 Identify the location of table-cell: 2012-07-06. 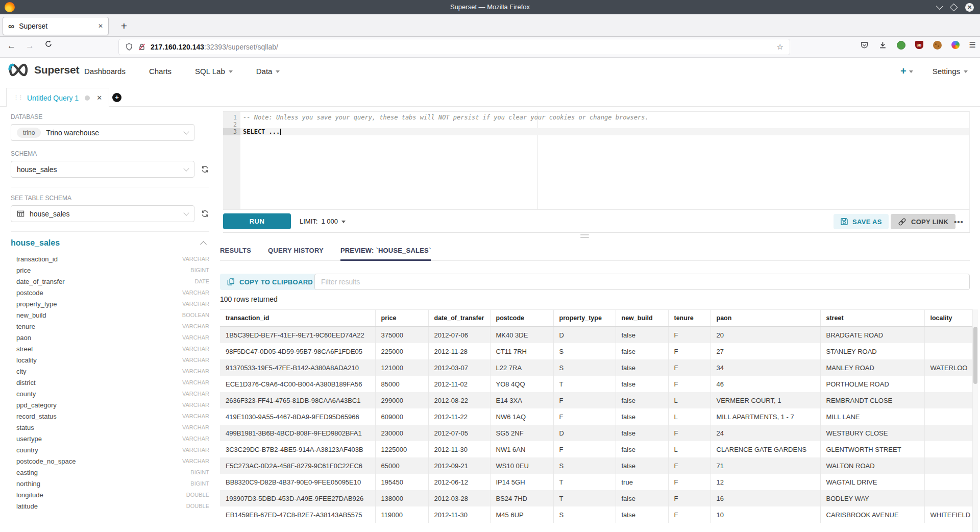
(459, 335).